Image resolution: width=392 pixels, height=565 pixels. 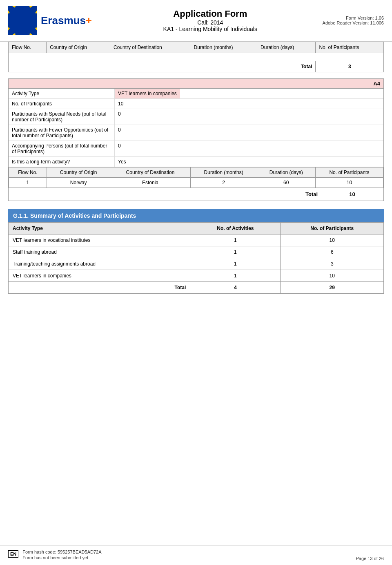 I want to click on activity-participants-label: No. of Participants, so click(x=62, y=104).